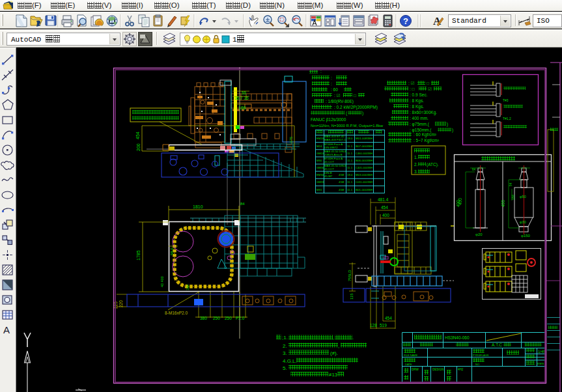  What do you see at coordinates (7, 329) in the screenshot?
I see `svg-text: A` at bounding box center [7, 329].